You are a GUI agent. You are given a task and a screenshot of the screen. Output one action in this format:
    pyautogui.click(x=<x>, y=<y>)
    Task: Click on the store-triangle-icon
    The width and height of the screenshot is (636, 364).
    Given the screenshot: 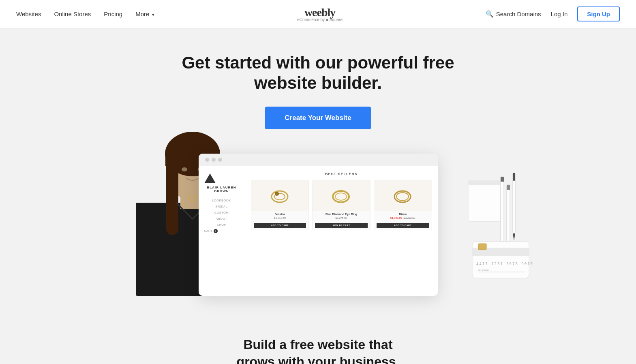 What is the action you would take?
    pyautogui.click(x=210, y=178)
    